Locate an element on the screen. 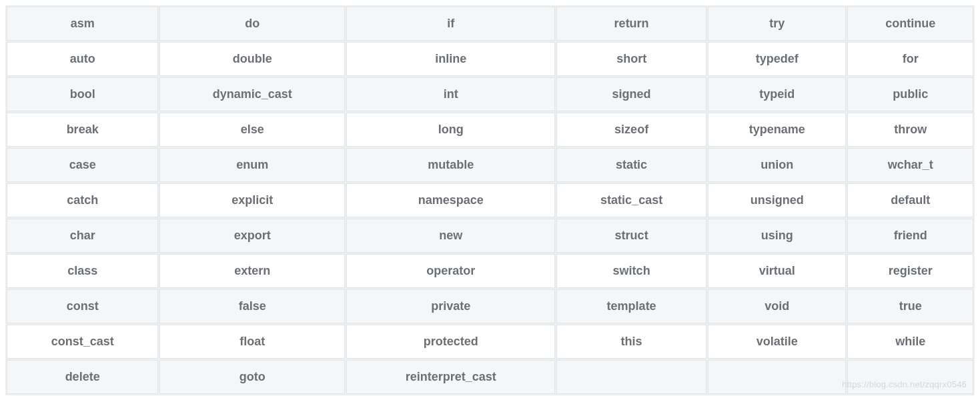  table-cell: delete is located at coordinates (83, 377).